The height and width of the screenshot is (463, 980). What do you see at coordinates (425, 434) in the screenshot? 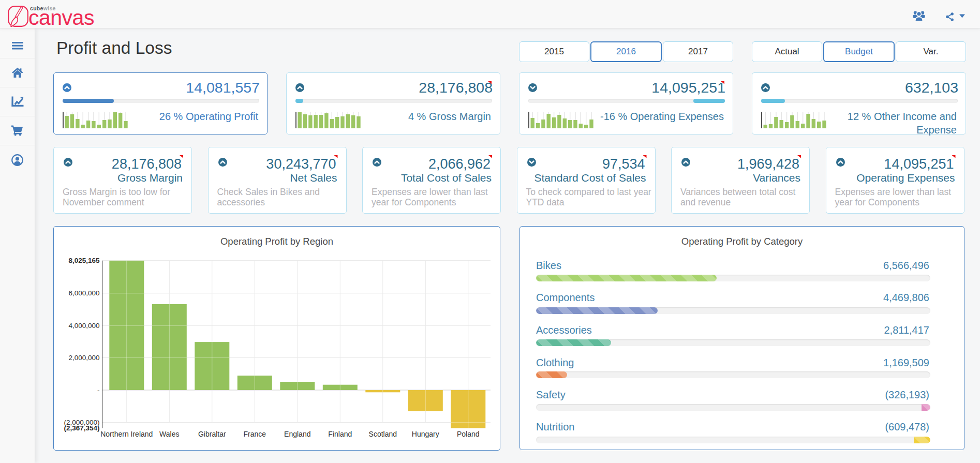
I see `svg-text: Hungary` at bounding box center [425, 434].